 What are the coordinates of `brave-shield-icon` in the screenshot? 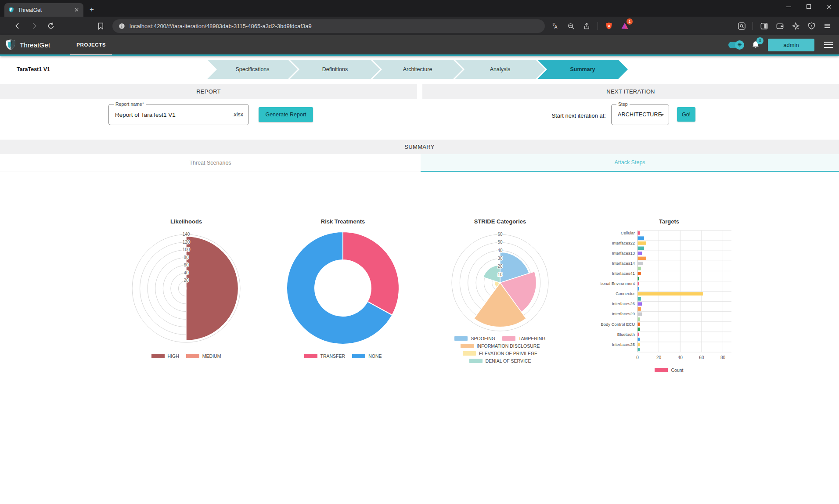 It's located at (609, 26).